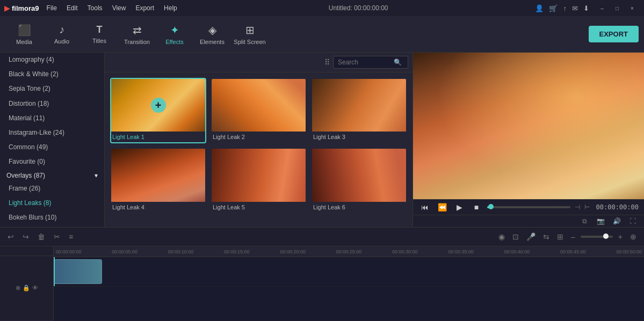 The width and height of the screenshot is (644, 321). Describe the element at coordinates (54, 272) in the screenshot. I see `timeline-cursor` at that location.